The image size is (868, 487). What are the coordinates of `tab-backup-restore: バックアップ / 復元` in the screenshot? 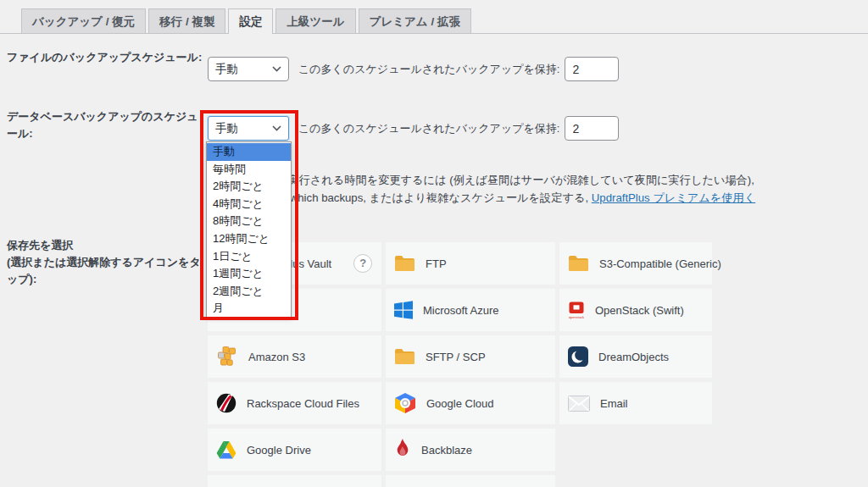 It's located at (83, 20).